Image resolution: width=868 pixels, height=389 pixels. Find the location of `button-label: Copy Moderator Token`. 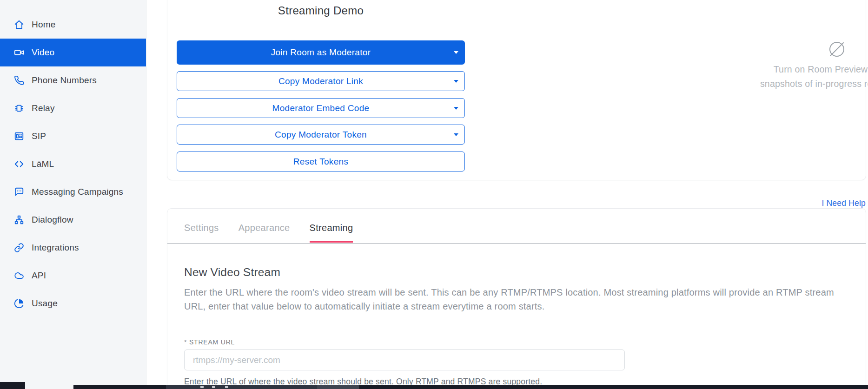

button-label: Copy Moderator Token is located at coordinates (321, 135).